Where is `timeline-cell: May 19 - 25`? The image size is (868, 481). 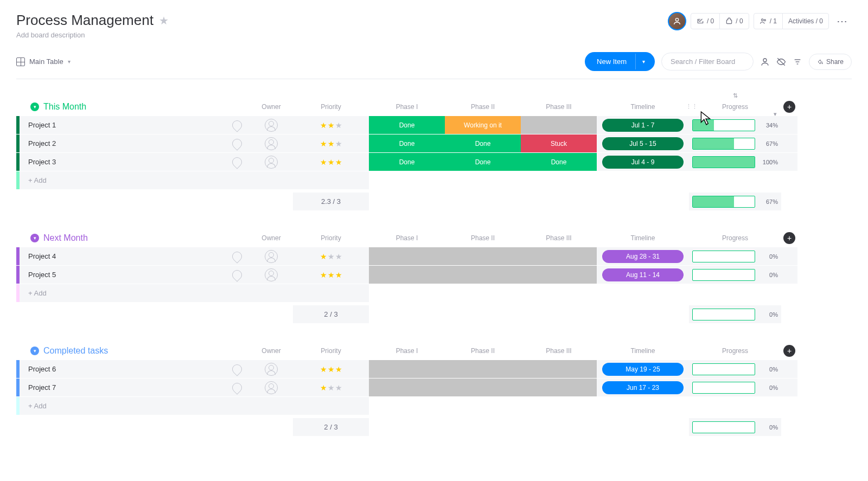 timeline-cell: May 19 - 25 is located at coordinates (643, 369).